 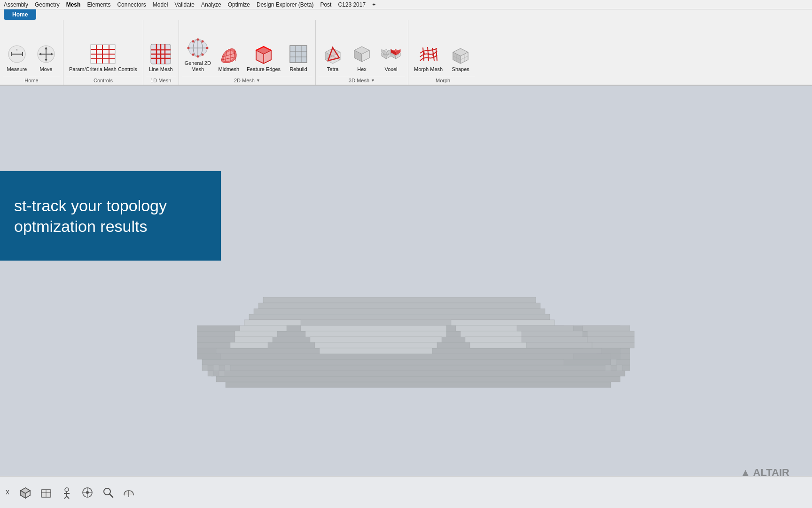 I want to click on menu-design-explorer: Design Explorer (Beta), so click(x=285, y=5).